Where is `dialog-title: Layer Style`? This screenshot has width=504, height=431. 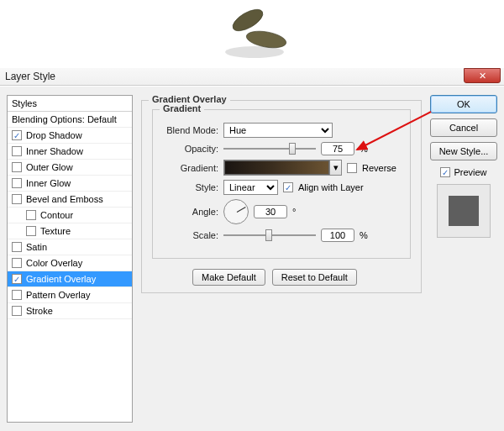
dialog-title: Layer Style is located at coordinates (30, 76).